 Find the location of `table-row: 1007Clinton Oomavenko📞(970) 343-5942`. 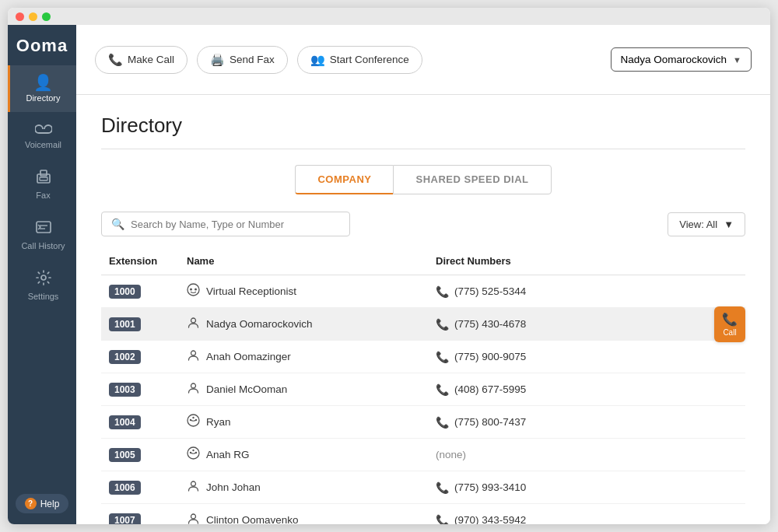

table-row: 1007Clinton Oomavenko📞(970) 343-5942 is located at coordinates (423, 515).